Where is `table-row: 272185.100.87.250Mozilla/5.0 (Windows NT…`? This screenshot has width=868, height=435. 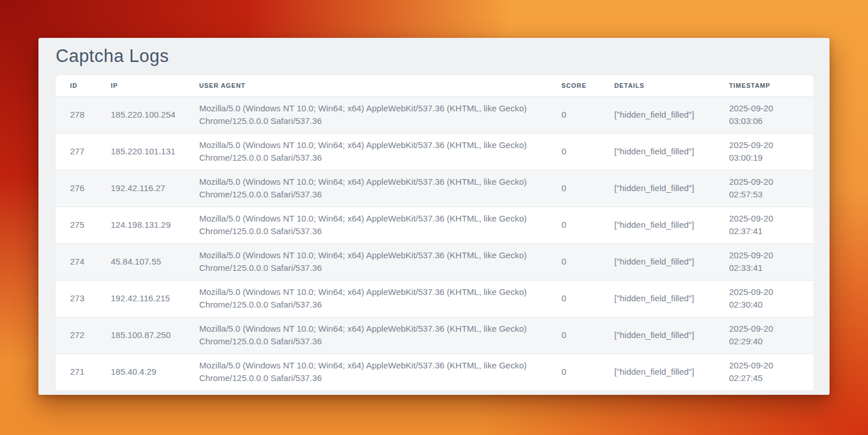 table-row: 272185.100.87.250Mozilla/5.0 (Windows NT… is located at coordinates (435, 335).